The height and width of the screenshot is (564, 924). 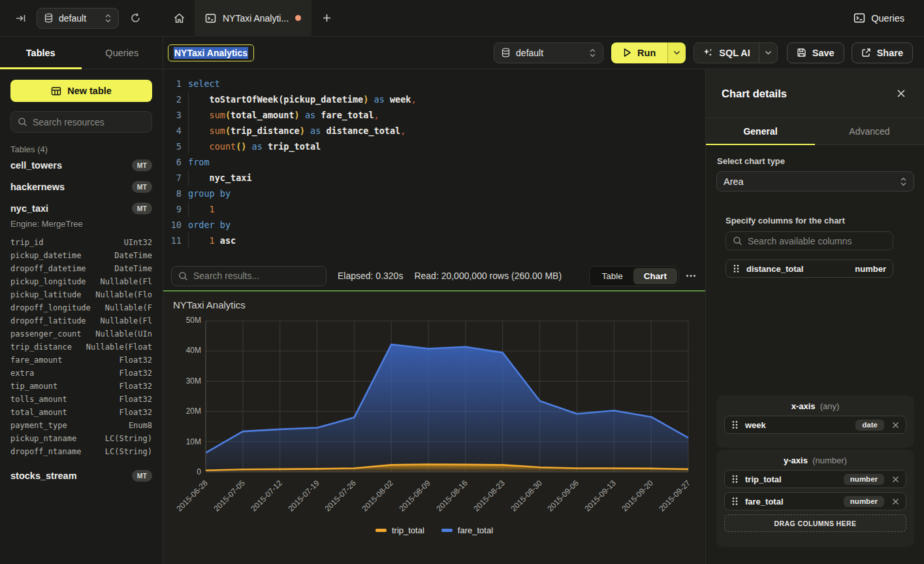 What do you see at coordinates (434, 99) in the screenshot?
I see `code-line: 2 toStartOfWeek(pickup_datetime) as week…` at bounding box center [434, 99].